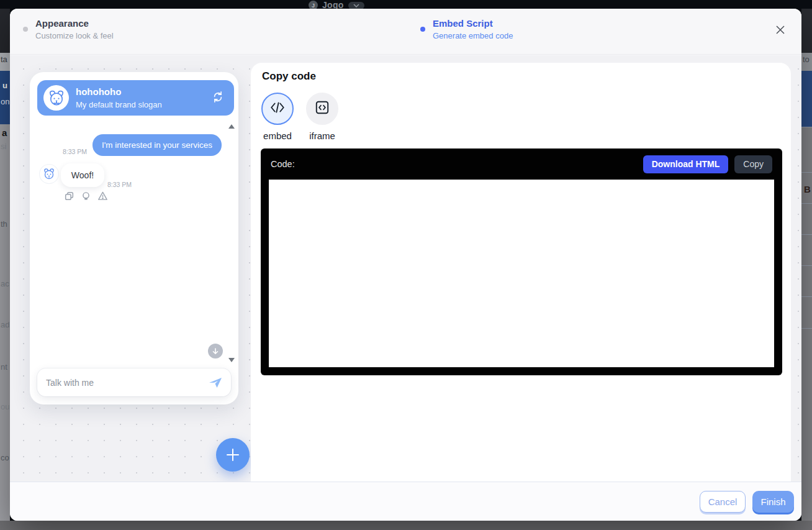  What do you see at coordinates (70, 196) in the screenshot?
I see `copy-message-icon` at bounding box center [70, 196].